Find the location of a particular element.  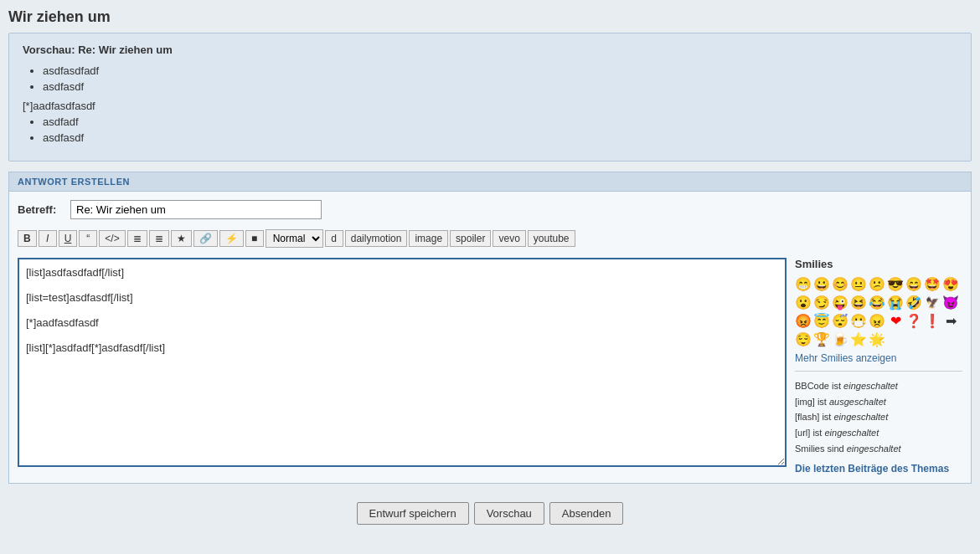

smiley-icon: 🏆 is located at coordinates (822, 339).